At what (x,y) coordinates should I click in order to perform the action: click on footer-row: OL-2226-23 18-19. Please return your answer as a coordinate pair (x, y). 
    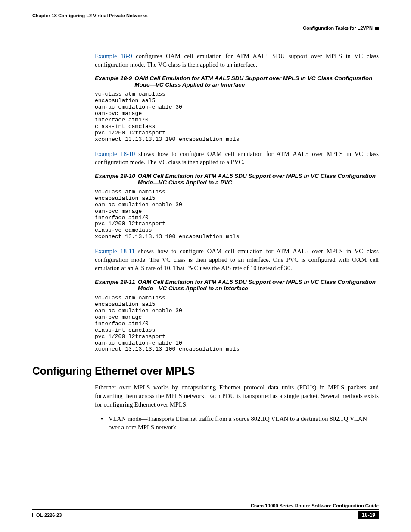
    Looking at the image, I should click on (206, 515).